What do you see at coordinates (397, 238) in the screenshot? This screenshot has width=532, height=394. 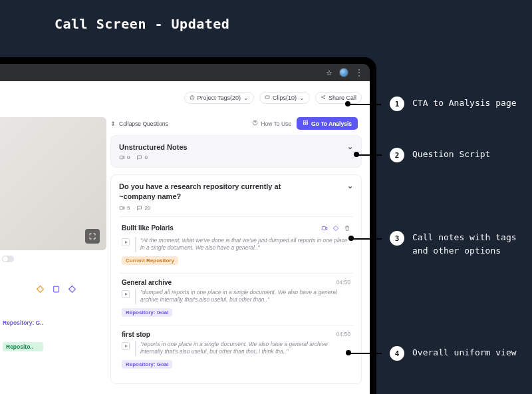 I see `annotation-badge: 3` at bounding box center [397, 238].